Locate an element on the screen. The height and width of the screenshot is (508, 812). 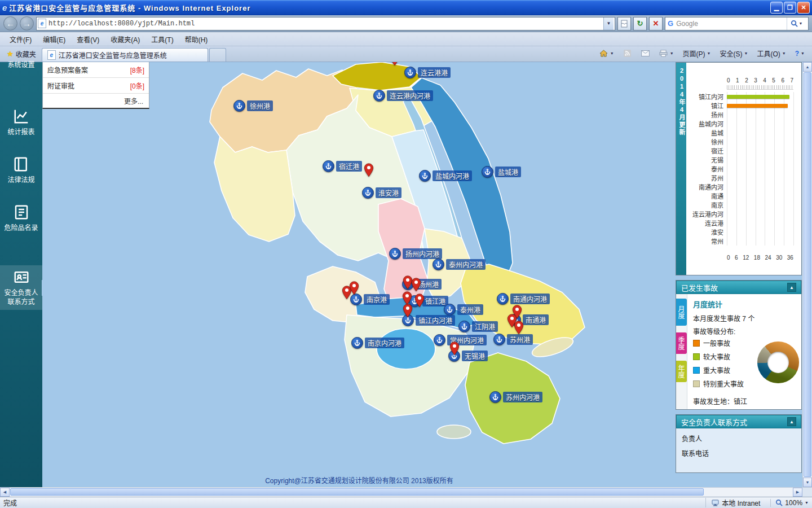
scroll-down-button: ▼ is located at coordinates (807, 482).